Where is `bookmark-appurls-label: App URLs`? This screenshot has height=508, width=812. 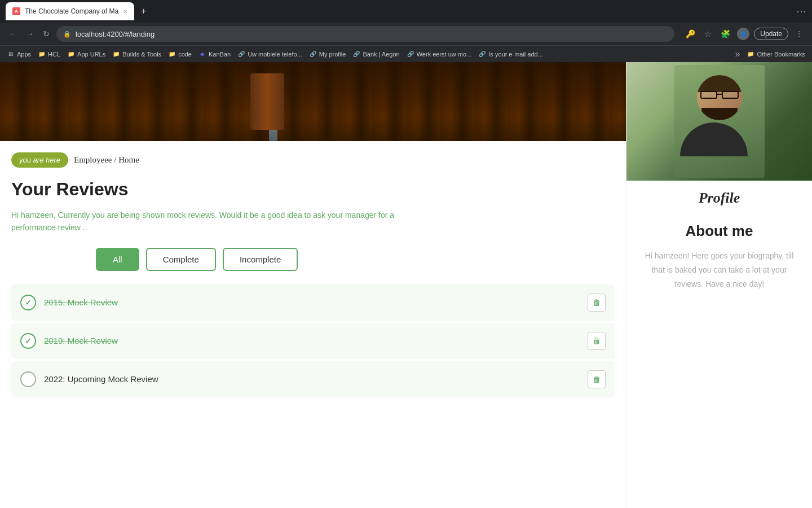 bookmark-appurls-label: App URLs is located at coordinates (91, 54).